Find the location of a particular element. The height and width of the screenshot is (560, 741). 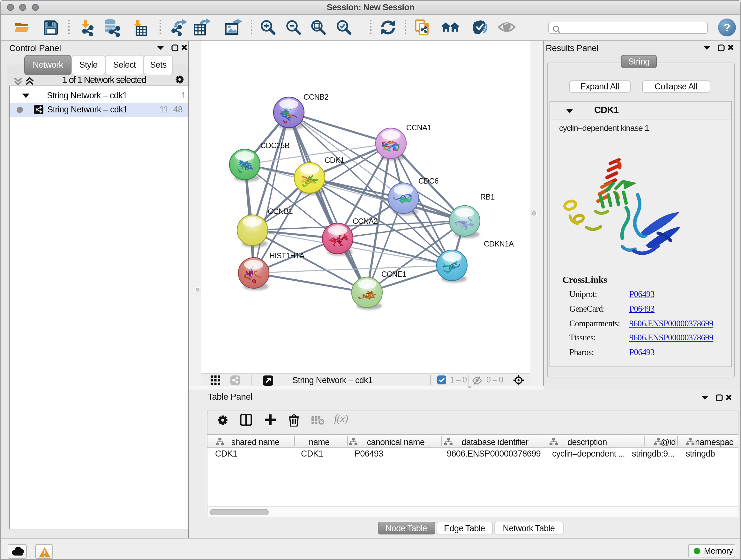

svg-text: CCNA1 is located at coordinates (419, 127).